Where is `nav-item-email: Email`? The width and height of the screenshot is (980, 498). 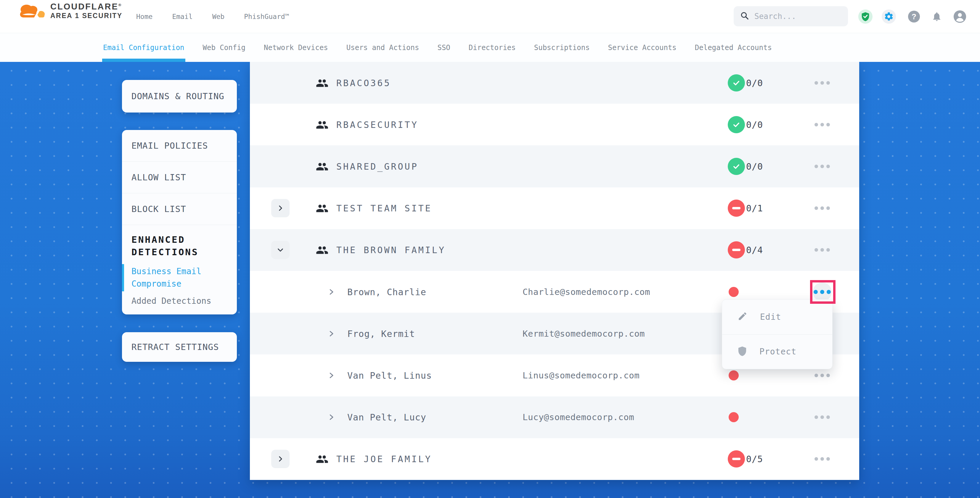 nav-item-email: Email is located at coordinates (182, 17).